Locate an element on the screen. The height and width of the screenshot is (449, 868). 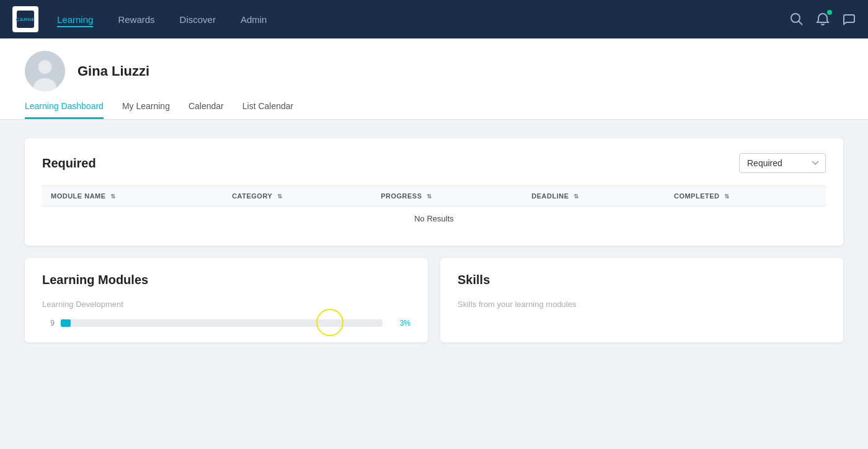
logo: CARNE is located at coordinates (25, 19).